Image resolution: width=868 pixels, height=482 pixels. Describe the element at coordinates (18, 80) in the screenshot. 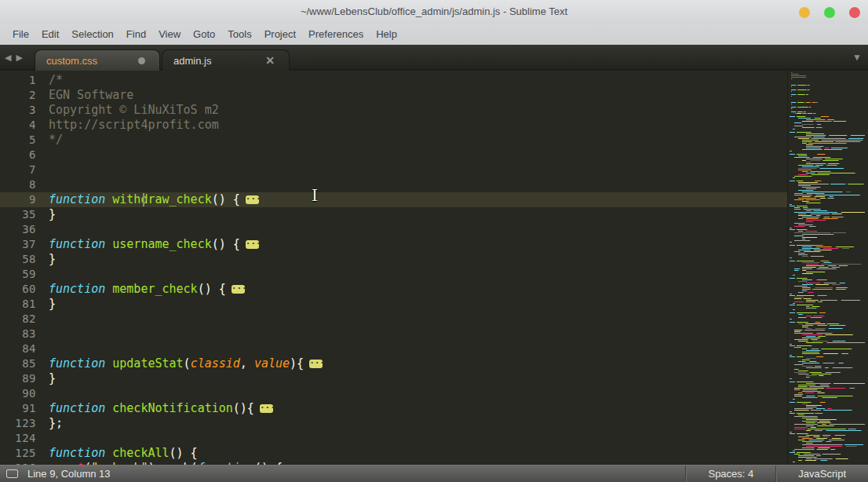

I see `line-number: 1` at that location.